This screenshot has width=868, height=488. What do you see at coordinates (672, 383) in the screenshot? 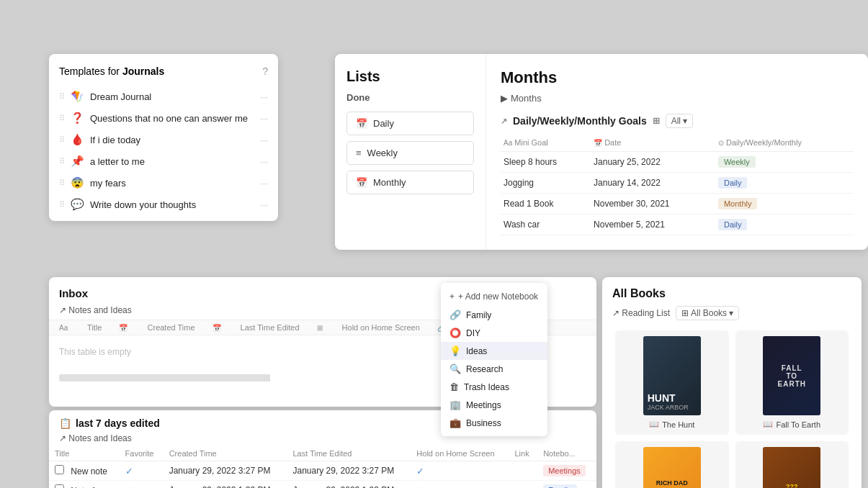
I see `book-card-hunt: HUNT JACK ARBOR 📖 The Hunt` at bounding box center [672, 383].